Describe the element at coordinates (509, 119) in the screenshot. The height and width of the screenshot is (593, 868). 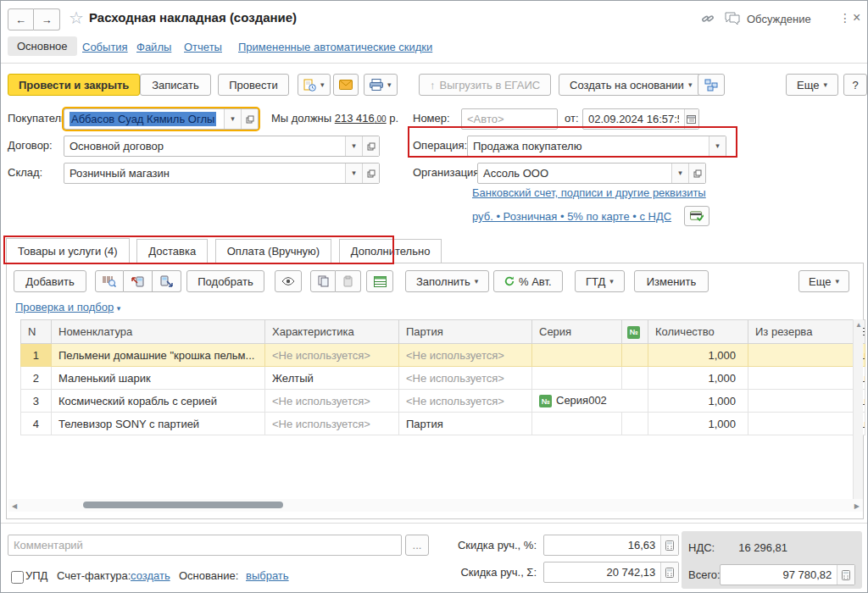
I see `number-input` at that location.